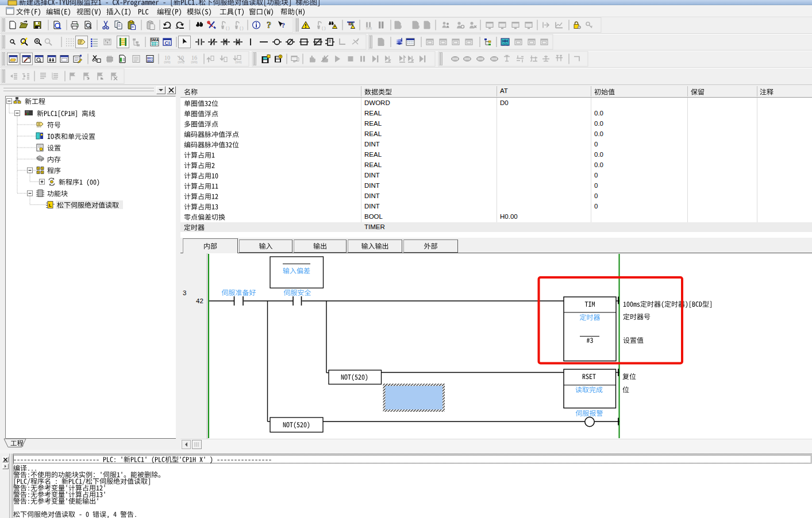 The width and height of the screenshot is (812, 518). Describe the element at coordinates (51, 206) in the screenshot. I see `svg-text: L` at that location.